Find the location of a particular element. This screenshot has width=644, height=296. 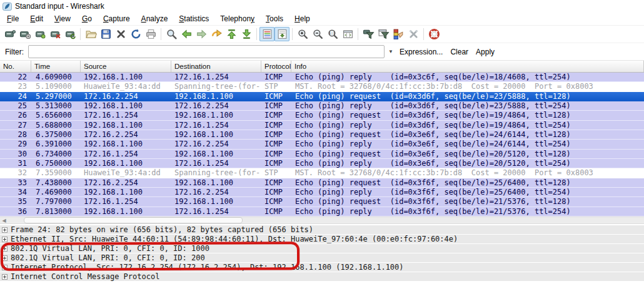

close-file-icon is located at coordinates (121, 34).